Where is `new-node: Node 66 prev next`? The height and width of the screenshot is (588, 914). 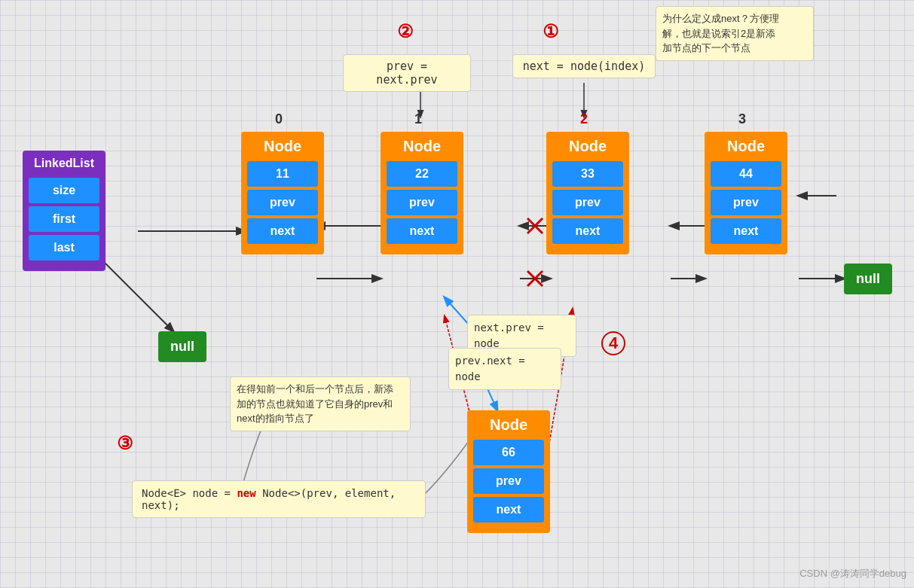 new-node: Node 66 prev next is located at coordinates (509, 471).